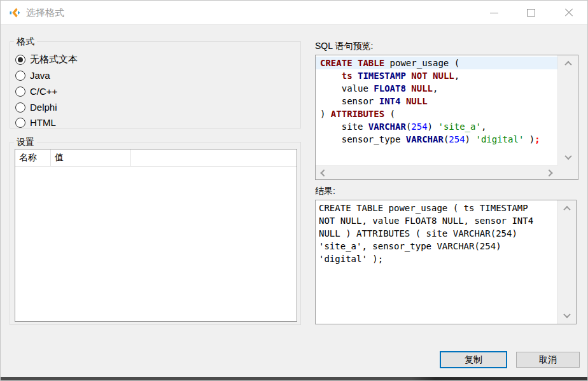 The width and height of the screenshot is (588, 381). I want to click on maximize-icon, so click(531, 13).